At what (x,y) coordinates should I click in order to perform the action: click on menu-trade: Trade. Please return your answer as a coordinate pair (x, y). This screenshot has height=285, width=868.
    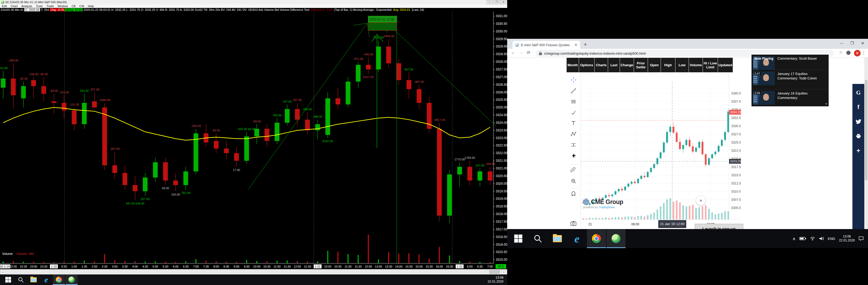
    Looking at the image, I should click on (50, 6).